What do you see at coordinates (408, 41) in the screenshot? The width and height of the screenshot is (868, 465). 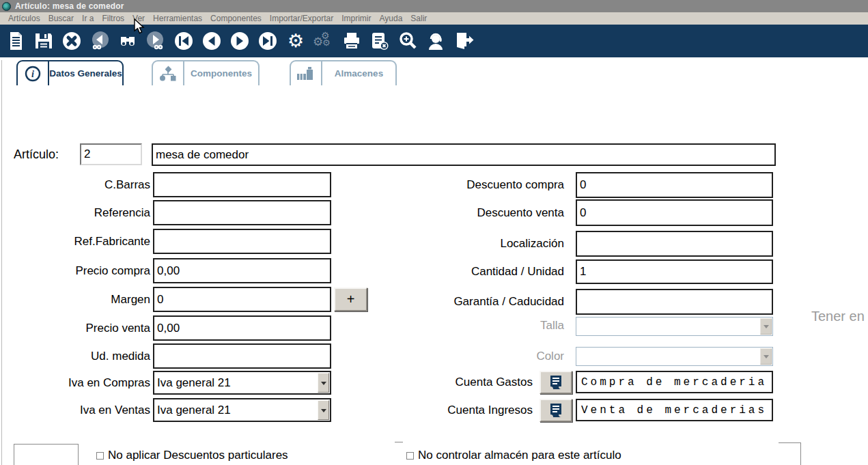 I see `zoom-button` at bounding box center [408, 41].